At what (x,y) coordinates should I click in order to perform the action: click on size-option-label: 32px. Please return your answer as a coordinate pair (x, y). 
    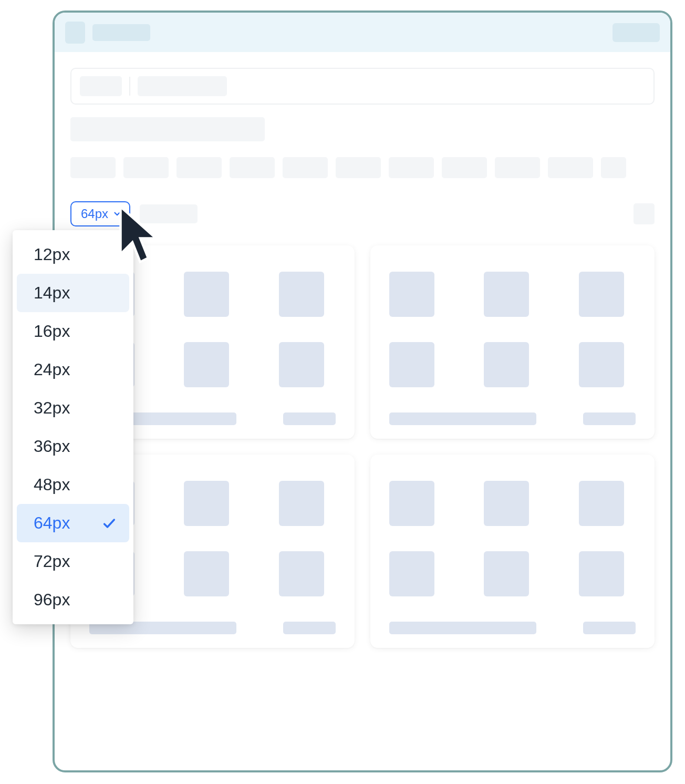
    Looking at the image, I should click on (51, 408).